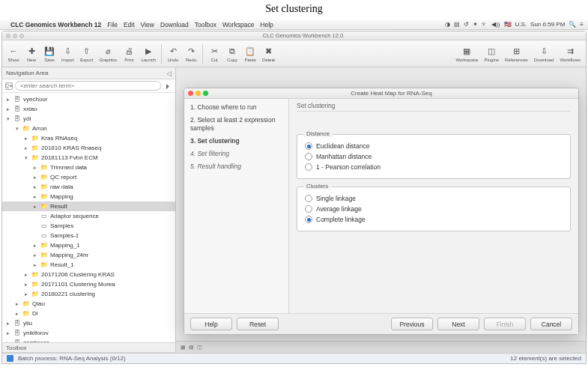 The width and height of the screenshot is (588, 376). I want to click on tree-item: ▸📁Result_1, so click(88, 265).